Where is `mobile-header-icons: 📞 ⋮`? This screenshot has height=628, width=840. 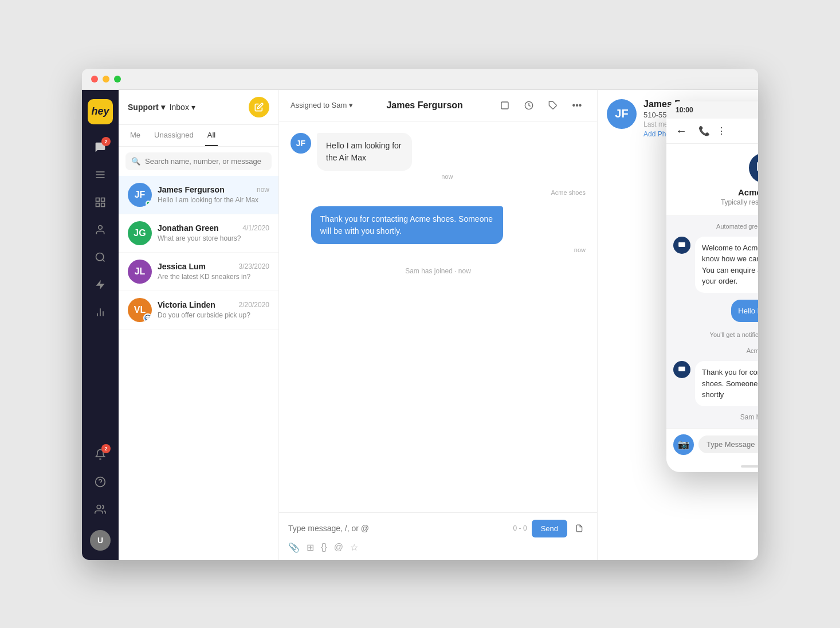 mobile-header-icons: 📞 ⋮ is located at coordinates (712, 131).